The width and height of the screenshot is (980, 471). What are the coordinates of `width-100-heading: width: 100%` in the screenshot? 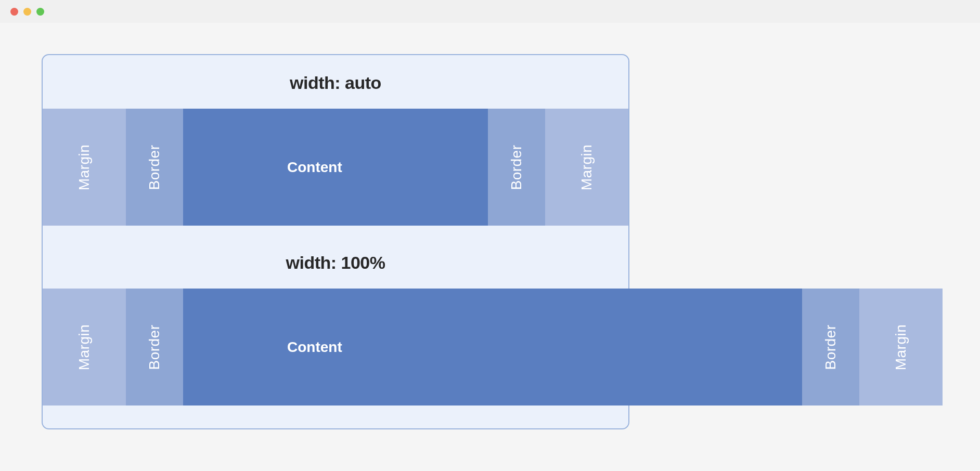 It's located at (336, 257).